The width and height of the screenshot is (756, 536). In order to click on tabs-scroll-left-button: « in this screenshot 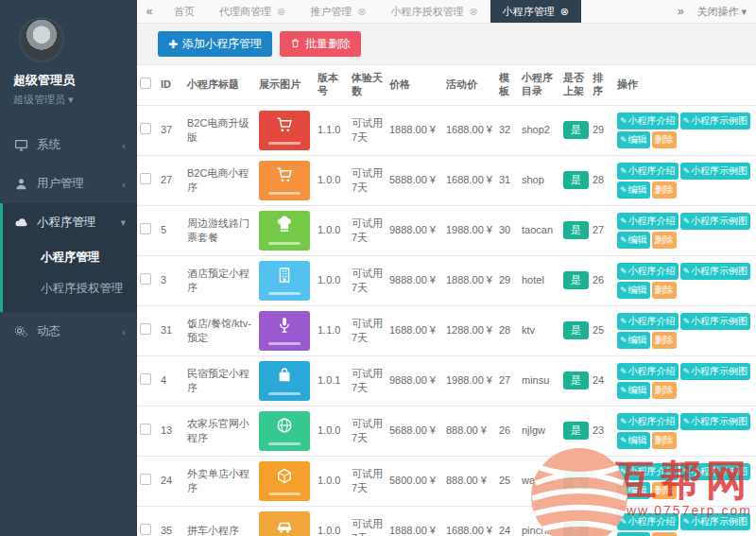, I will do `click(149, 11)`.